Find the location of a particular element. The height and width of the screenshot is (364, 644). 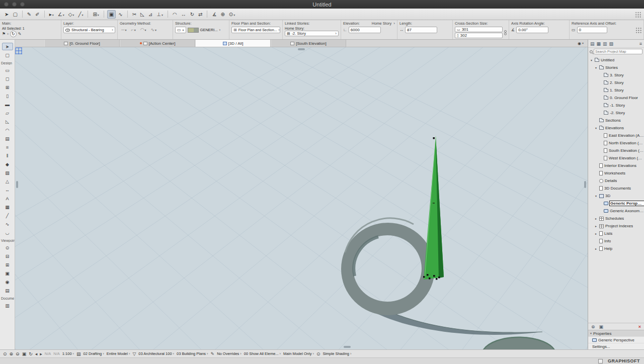

style-icon-icon: ⊙ is located at coordinates (318, 354).